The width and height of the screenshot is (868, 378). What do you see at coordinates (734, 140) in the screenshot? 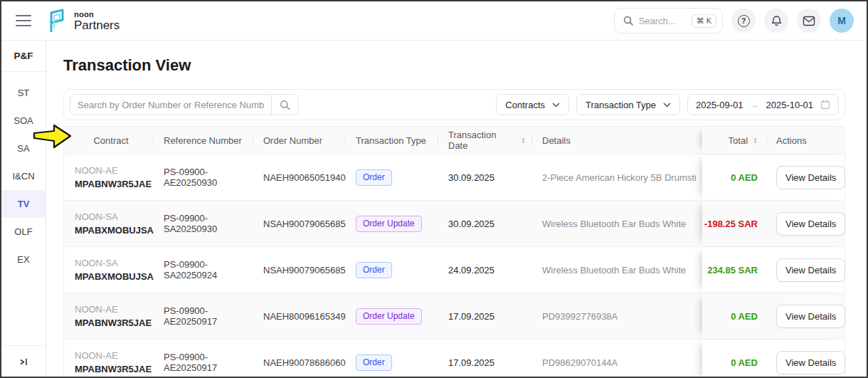
I see `column-header-total: Total ▲▼` at bounding box center [734, 140].